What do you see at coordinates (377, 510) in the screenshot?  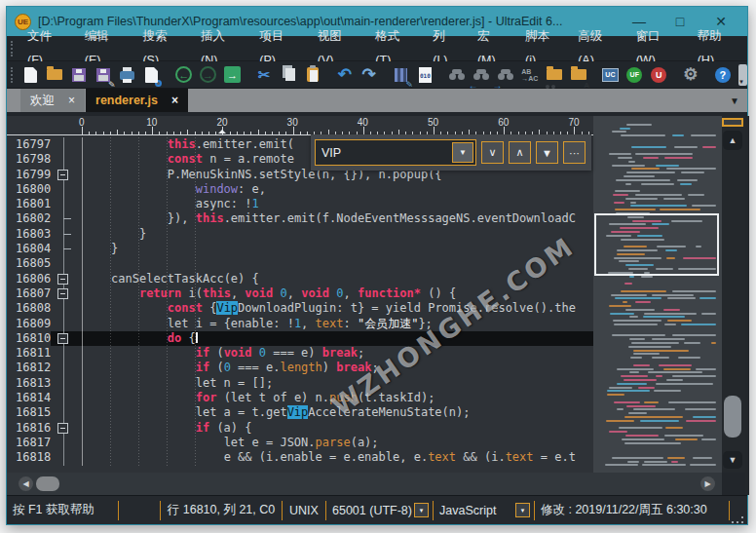 I see `status-bar: 按 F1 获取帮助 行 16810, 列 21, C0 UNIX 65001 (…` at bounding box center [377, 510].